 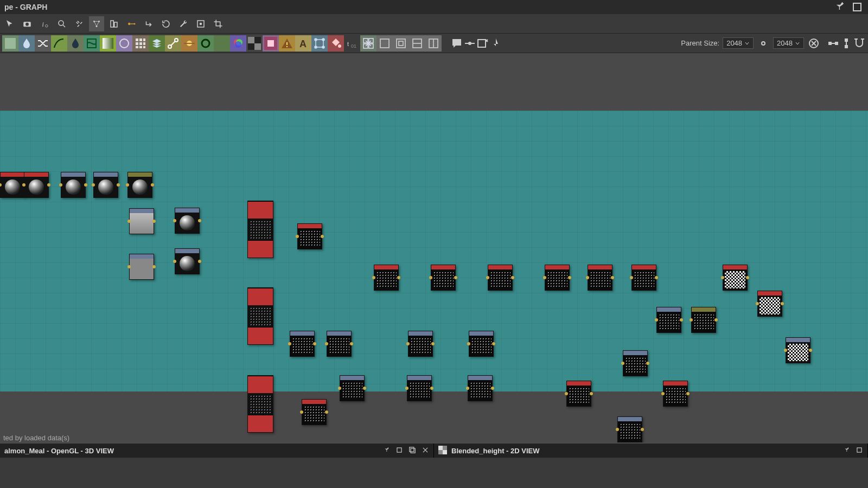 What do you see at coordinates (149, 24) in the screenshot?
I see `arrow-angle-icon` at bounding box center [149, 24].